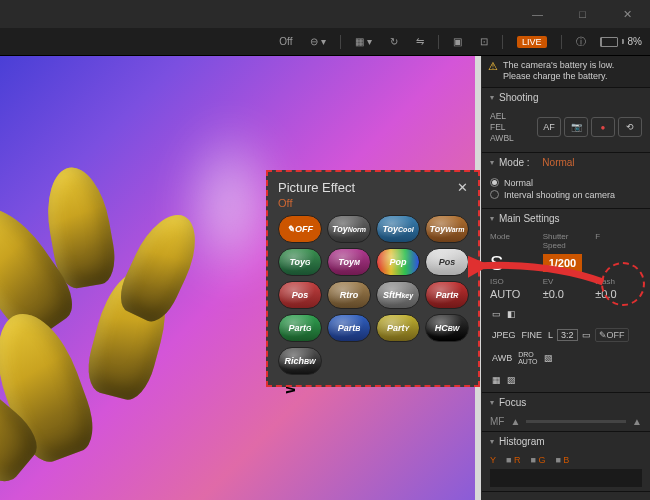  I want to click on ev-value: ±0.0, so click(566, 294).